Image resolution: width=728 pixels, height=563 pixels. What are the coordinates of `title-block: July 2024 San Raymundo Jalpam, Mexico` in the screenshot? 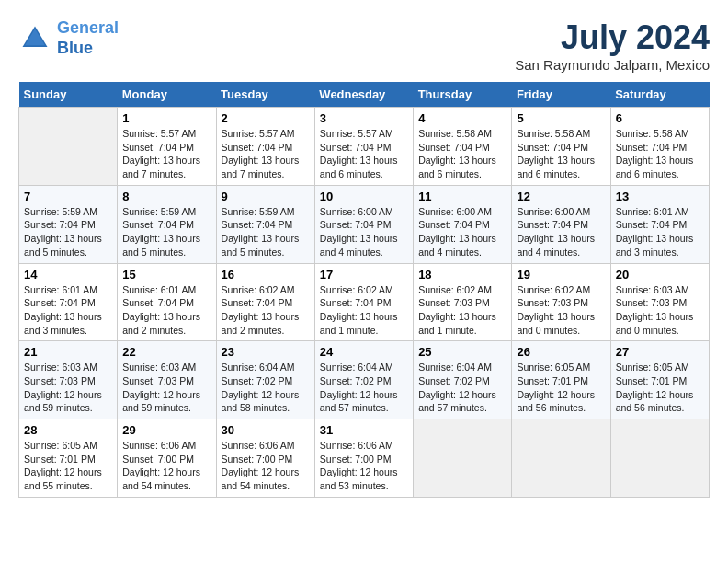 It's located at (612, 46).